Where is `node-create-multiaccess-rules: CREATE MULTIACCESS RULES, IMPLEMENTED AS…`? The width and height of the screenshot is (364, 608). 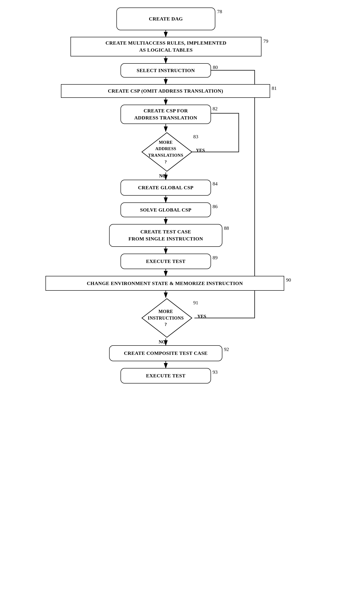 node-create-multiaccess-rules: CREATE MULTIACCESS RULES, IMPLEMENTED AS… is located at coordinates (166, 47).